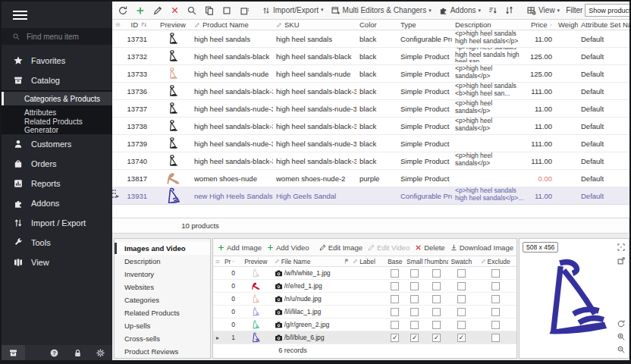 Image resolution: width=631 pixels, height=364 pixels. I want to click on column-header-thumbna: Thumbna, so click(437, 261).